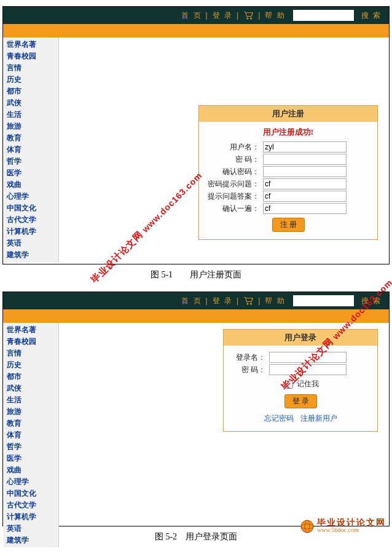 Image resolution: width=392 pixels, height=556 pixels. Describe the element at coordinates (288, 132) in the screenshot. I see `success-message: 用户注册成功!` at that location.